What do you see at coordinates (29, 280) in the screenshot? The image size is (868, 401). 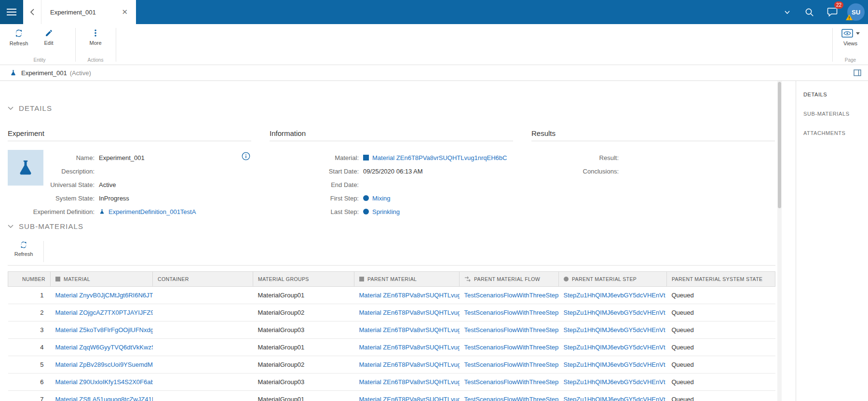 I see `col-number: NUMBER` at bounding box center [29, 280].